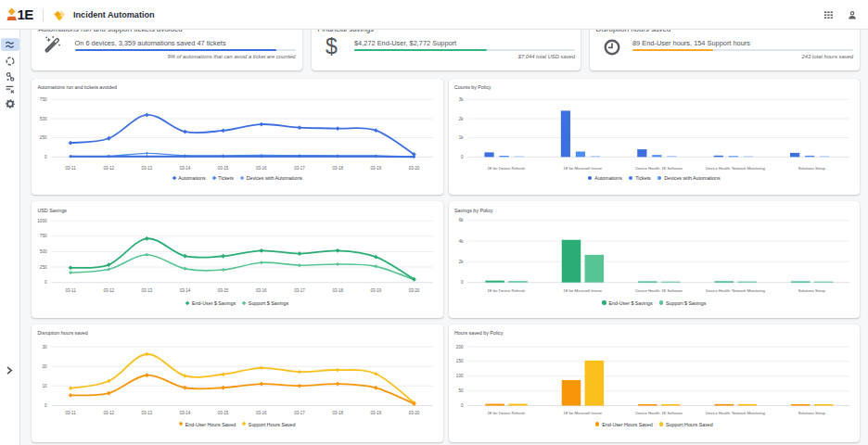 The image size is (868, 445). I want to click on svg-text: 10, so click(45, 386).